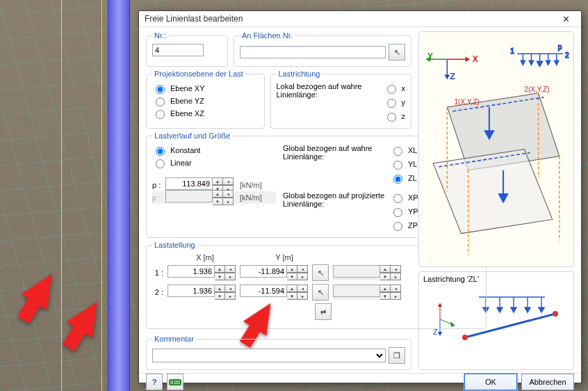 The width and height of the screenshot is (588, 391). What do you see at coordinates (119, 196) in the screenshot?
I see `background-column` at bounding box center [119, 196].